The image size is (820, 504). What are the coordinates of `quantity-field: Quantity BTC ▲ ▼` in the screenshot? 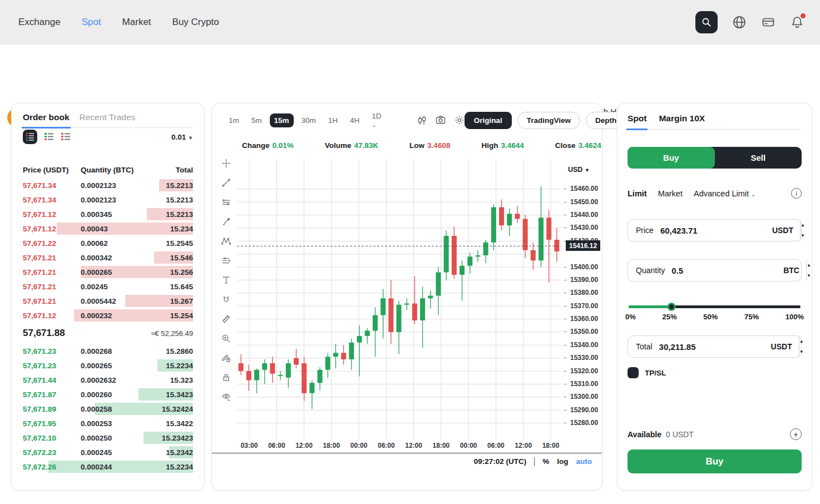 It's located at (714, 270).